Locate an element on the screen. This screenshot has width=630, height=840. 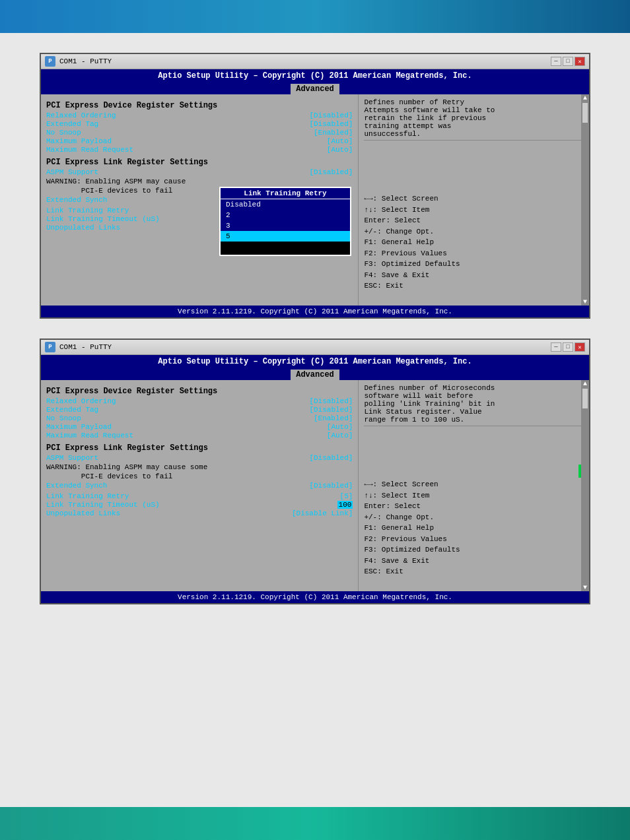
warning-aspm-2b: PCI-E devices to fail is located at coordinates (199, 476).